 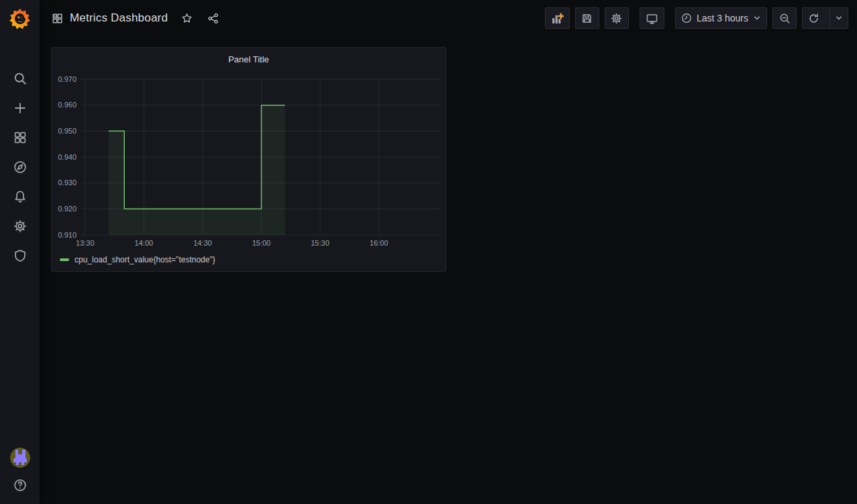 I want to click on sidebar-item-explore, so click(x=20, y=167).